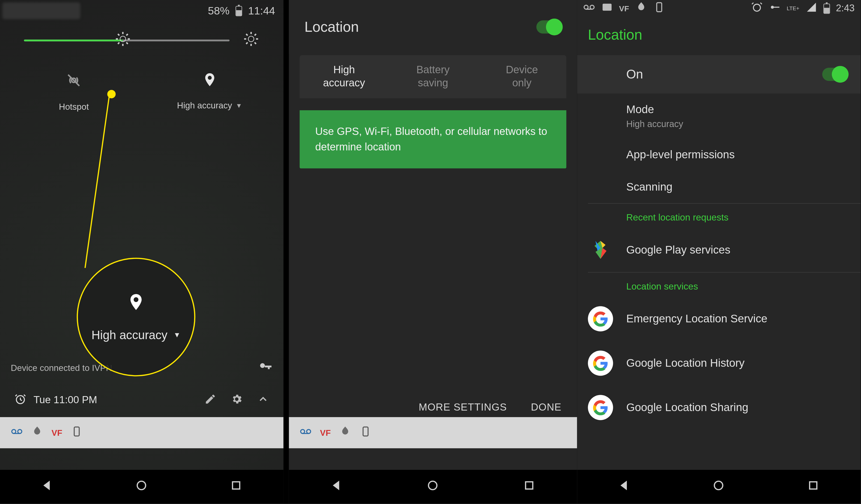 The image size is (861, 504). Describe the element at coordinates (204, 106) in the screenshot. I see `location-tile-label: High accuracy` at that location.